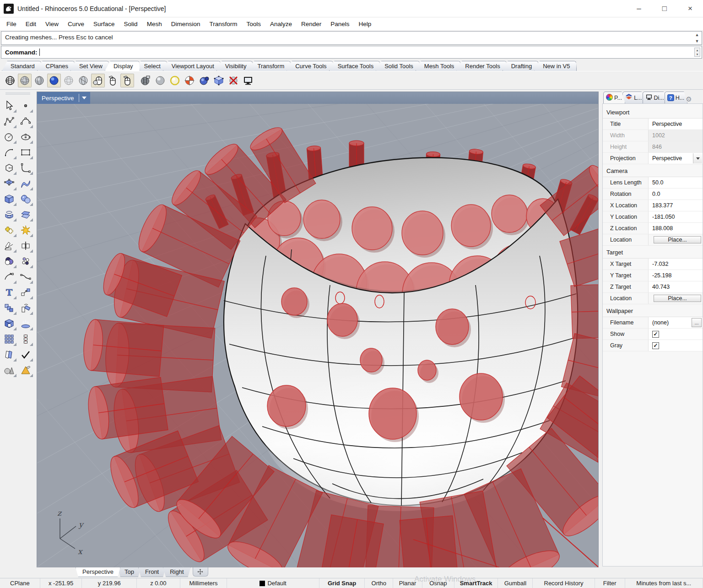 The image size is (703, 588). What do you see at coordinates (52, 24) in the screenshot?
I see `menu-view: View` at bounding box center [52, 24].